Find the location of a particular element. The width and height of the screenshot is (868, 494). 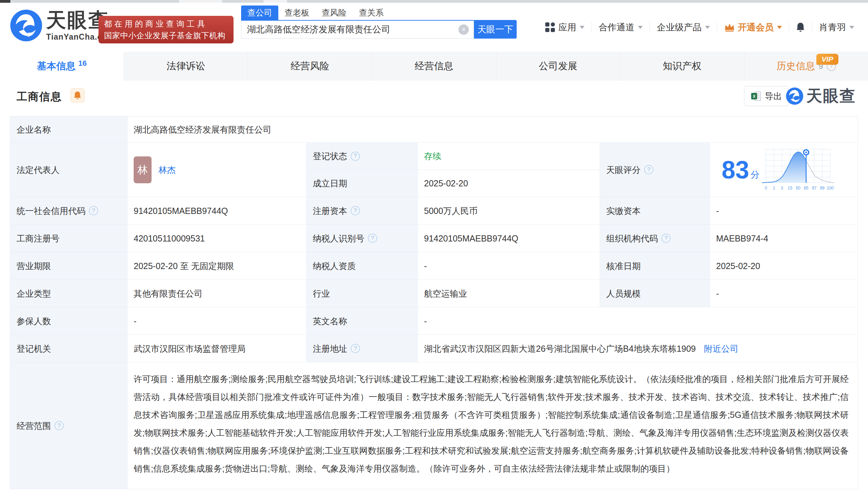

legal-rep-label: 法定代表人 is located at coordinates (69, 170).